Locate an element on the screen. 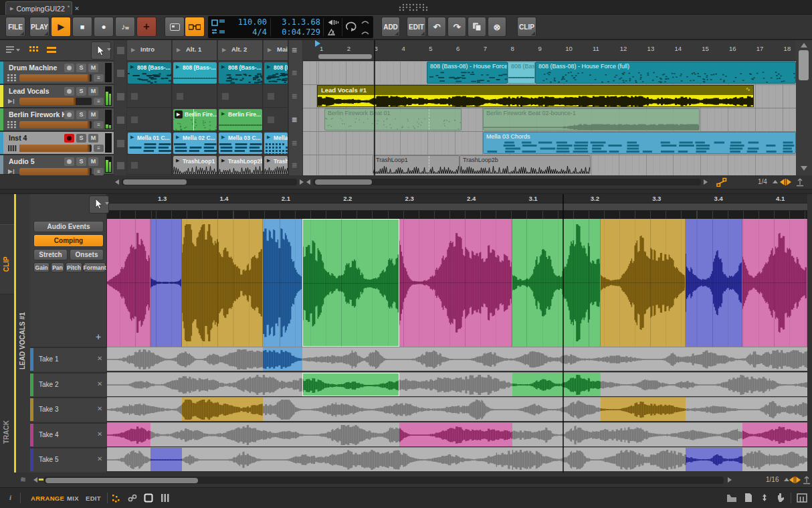 The width and height of the screenshot is (812, 508). track-header: Drum MachineSM≡ is located at coordinates (57, 73).